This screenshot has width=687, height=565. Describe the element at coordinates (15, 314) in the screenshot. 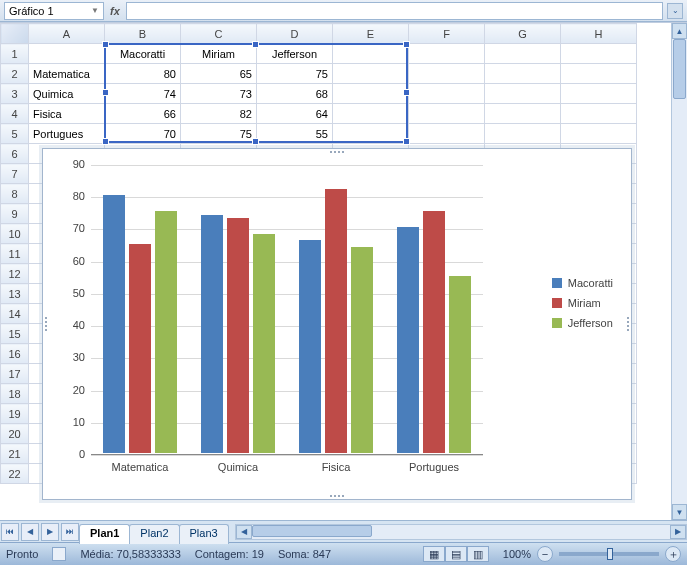

I see `row-header: 14` at that location.